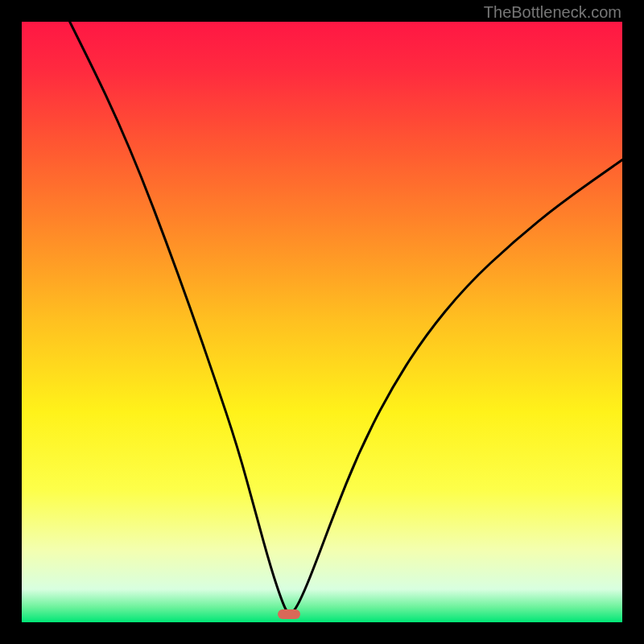 This screenshot has height=644, width=644. Describe the element at coordinates (289, 614) in the screenshot. I see `optimal-marker` at that location.